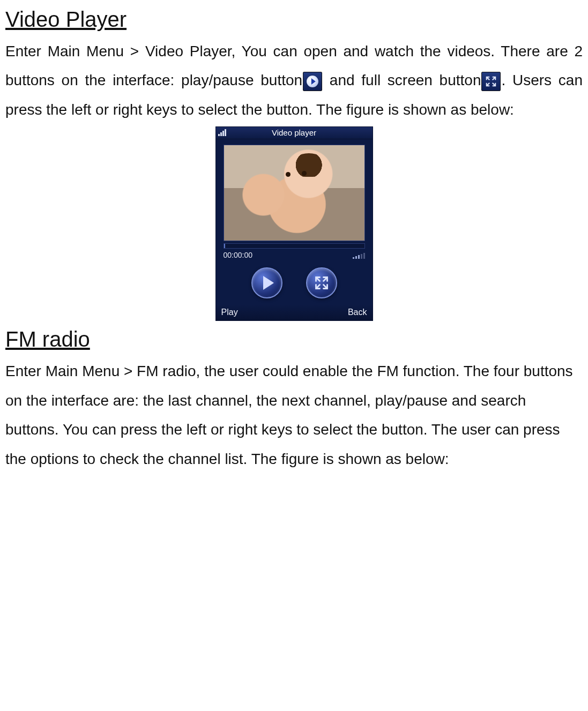 This screenshot has height=711, width=588. I want to click on softkey-left: Play, so click(229, 312).